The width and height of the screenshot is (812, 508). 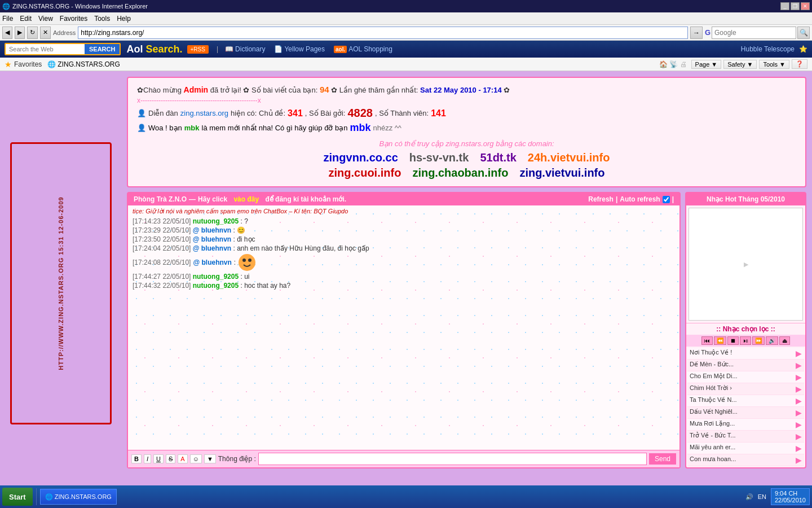 I want to click on play-icon-1: ▶, so click(x=798, y=353).